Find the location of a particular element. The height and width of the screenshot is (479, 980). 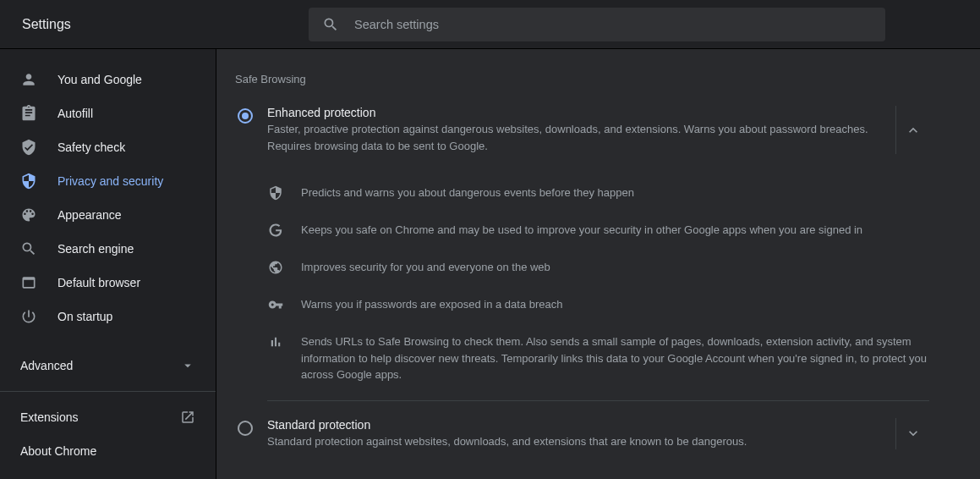

key-icon is located at coordinates (276, 305).